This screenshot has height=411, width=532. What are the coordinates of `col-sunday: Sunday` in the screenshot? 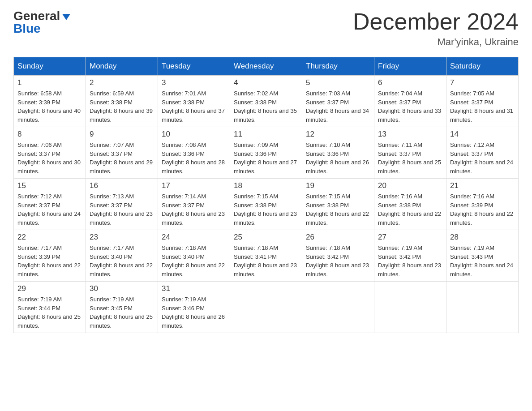 It's located at (50, 66).